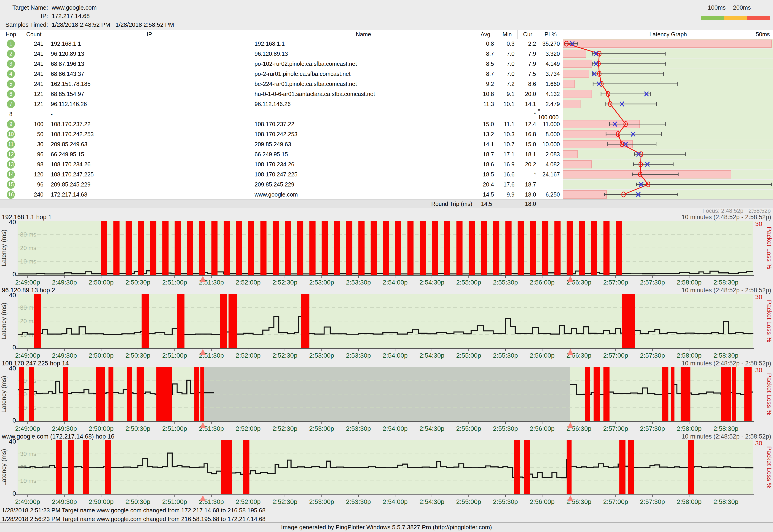 This screenshot has height=532, width=773. Describe the element at coordinates (363, 34) in the screenshot. I see `col-header-name: Name` at that location.